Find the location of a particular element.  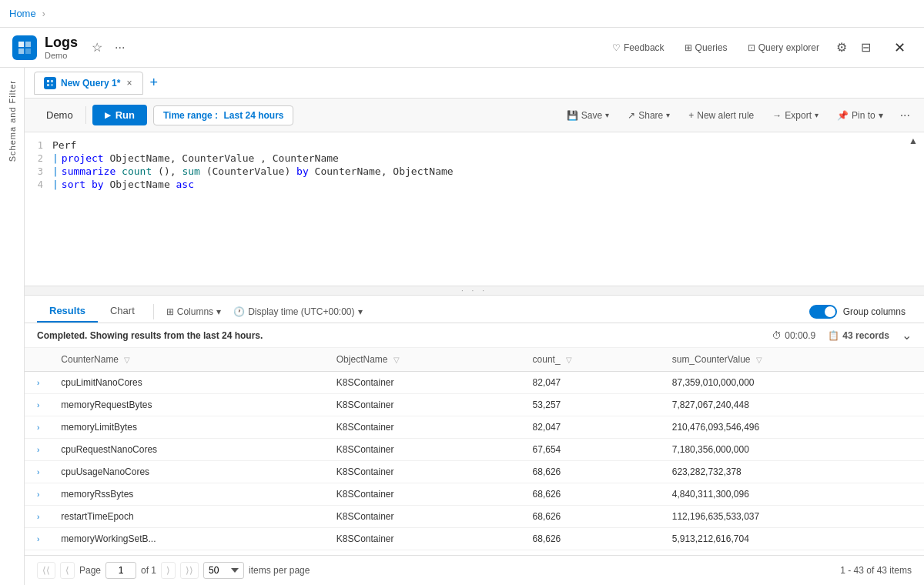

tab-chart: Chart is located at coordinates (122, 311).